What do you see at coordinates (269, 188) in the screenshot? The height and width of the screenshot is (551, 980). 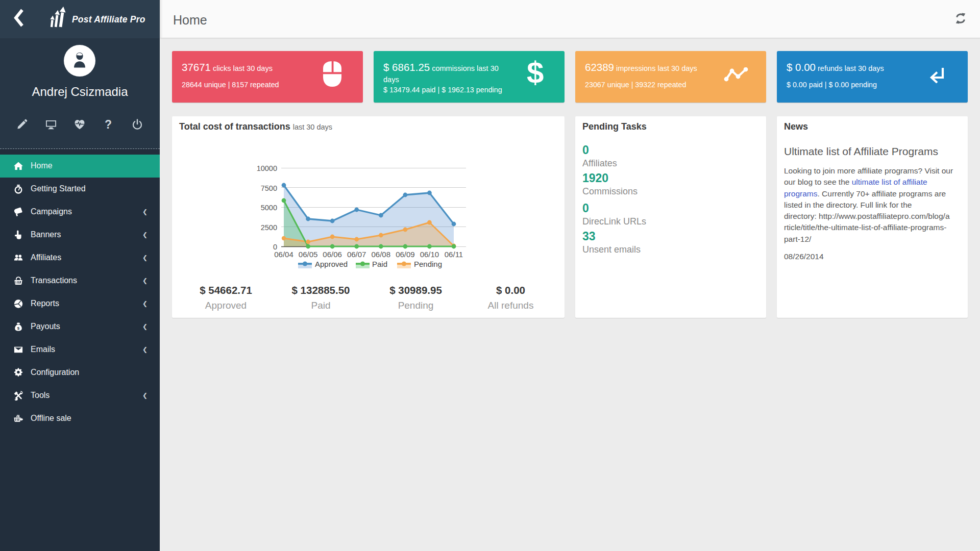 I see `svg-text: 7500` at bounding box center [269, 188].